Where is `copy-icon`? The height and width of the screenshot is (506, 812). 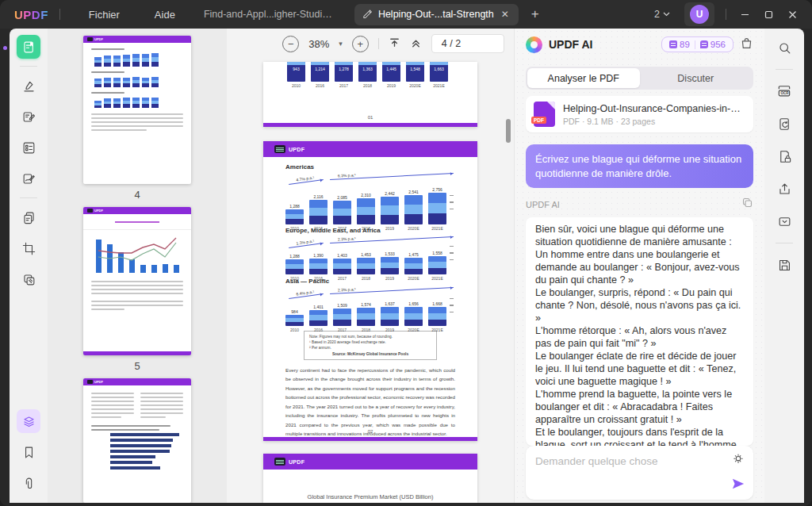 copy-icon is located at coordinates (747, 205).